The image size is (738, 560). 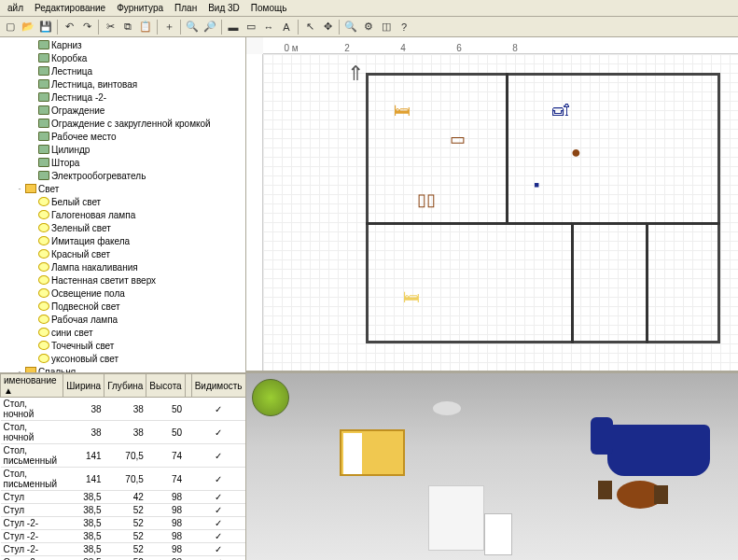 I want to click on col-header: Глубина, so click(x=125, y=386).